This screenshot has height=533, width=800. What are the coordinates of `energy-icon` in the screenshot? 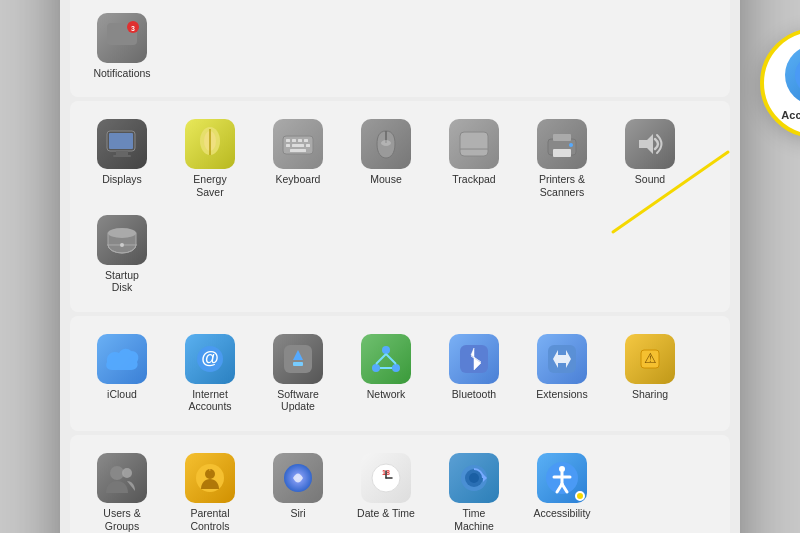 It's located at (210, 144).